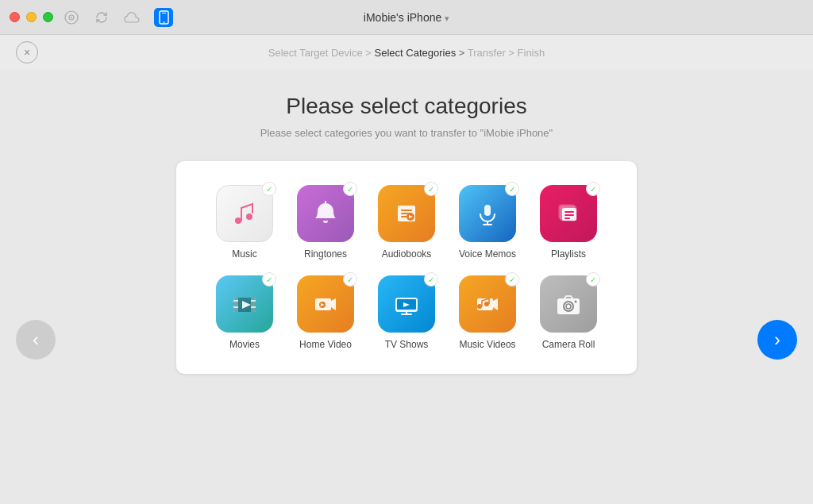 This screenshot has height=504, width=813. I want to click on device-icon, so click(164, 17).